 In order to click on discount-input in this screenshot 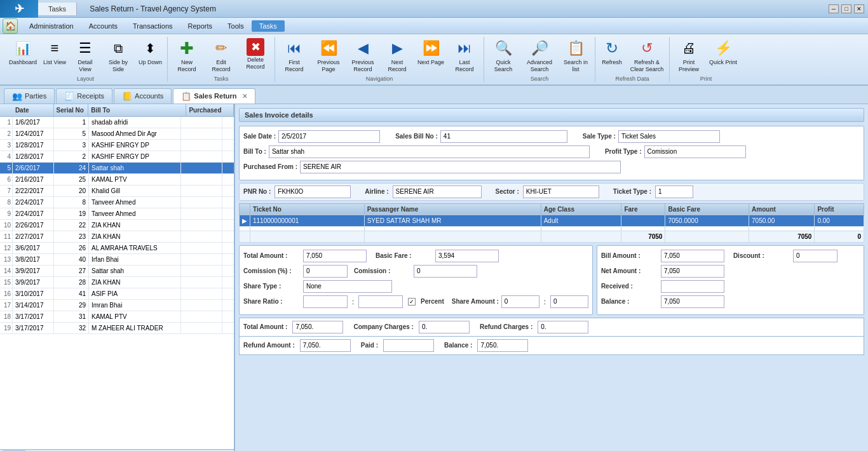, I will do `click(815, 256)`.